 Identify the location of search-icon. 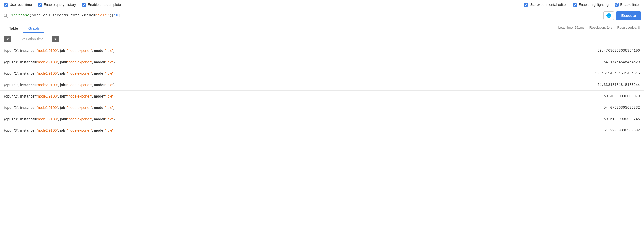
(6, 16).